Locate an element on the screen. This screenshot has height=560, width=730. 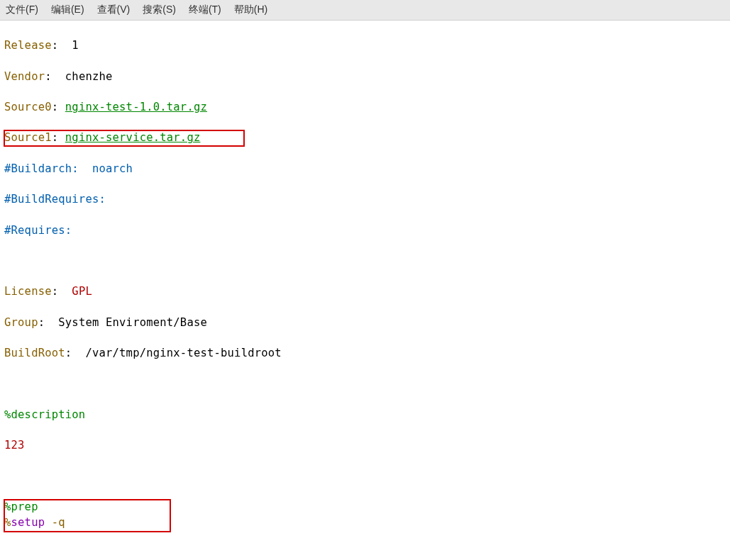
line-source0: Source0: nginx-test-1.0.tar.gz is located at coordinates (365, 108).